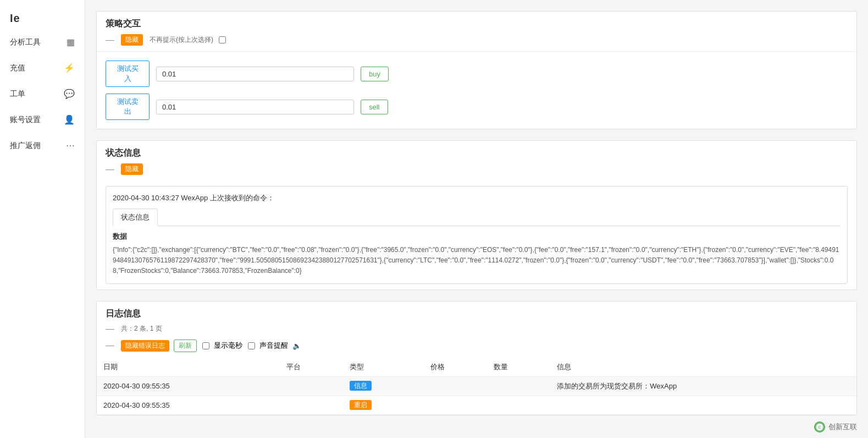  Describe the element at coordinates (128, 74) in the screenshot. I see `test-buy-button: 测试买入` at that location.